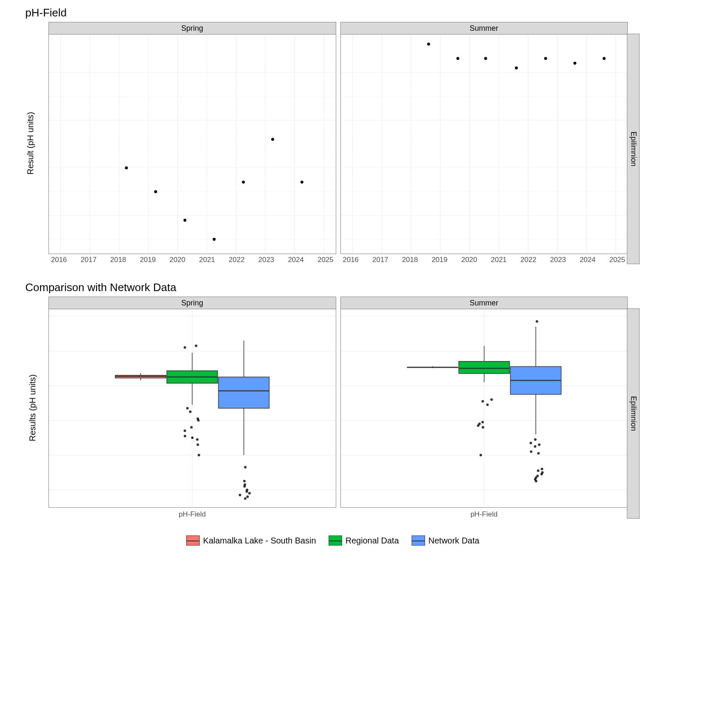 The image size is (728, 728). Describe the element at coordinates (333, 541) in the screenshot. I see `legend: Kalamalka Lake - South Basin Regional Da…` at that location.